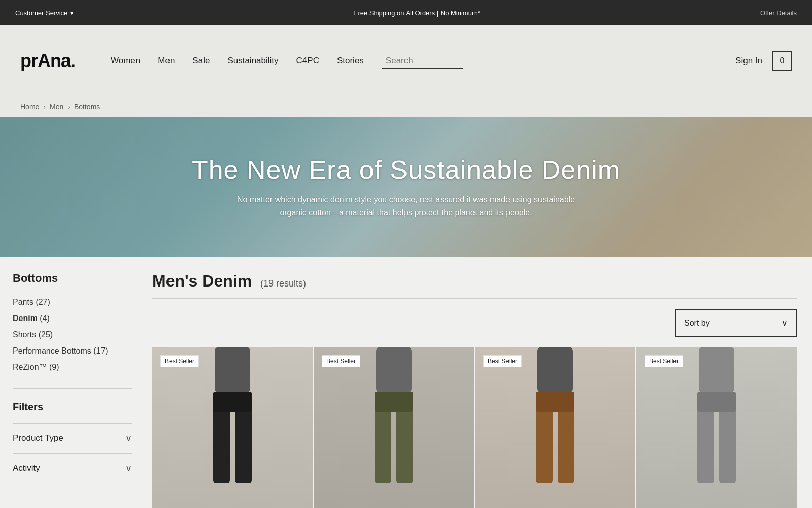 Image resolution: width=812 pixels, height=508 pixels. What do you see at coordinates (782, 61) in the screenshot?
I see `cart-button: 0` at bounding box center [782, 61].